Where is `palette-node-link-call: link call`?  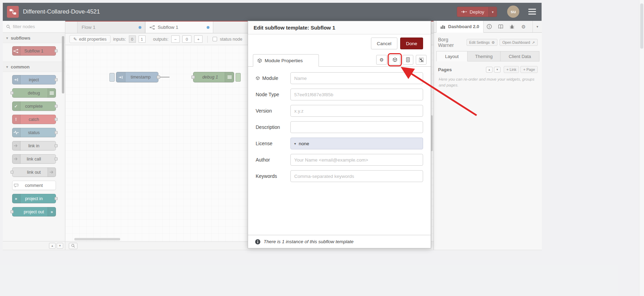 palette-node-link-call: link call is located at coordinates (34, 159).